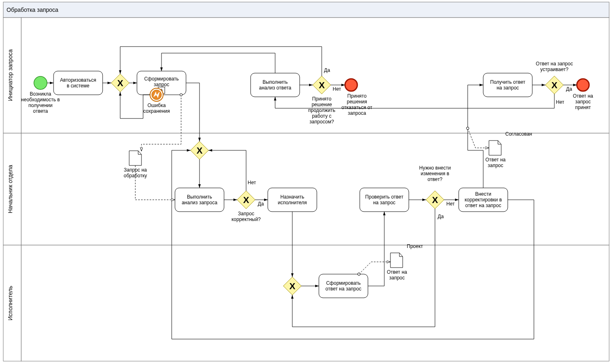 This screenshot has width=612, height=364. I want to click on svg-text: Выполнитьанализ запроса, so click(200, 200).